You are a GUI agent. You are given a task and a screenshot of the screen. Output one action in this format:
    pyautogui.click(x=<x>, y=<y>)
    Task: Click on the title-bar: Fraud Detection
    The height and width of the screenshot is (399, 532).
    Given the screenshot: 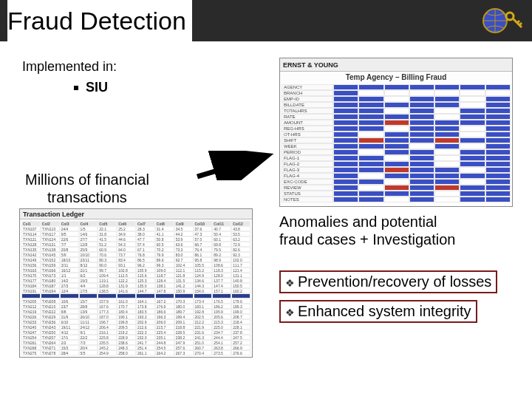 What is the action you would take?
    pyautogui.click(x=266, y=21)
    